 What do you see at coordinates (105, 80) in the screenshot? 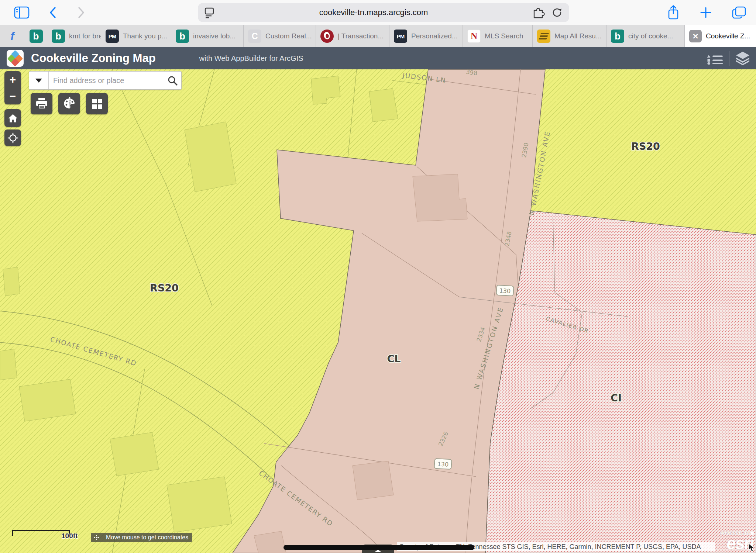
I see `search-widget` at bounding box center [105, 80].